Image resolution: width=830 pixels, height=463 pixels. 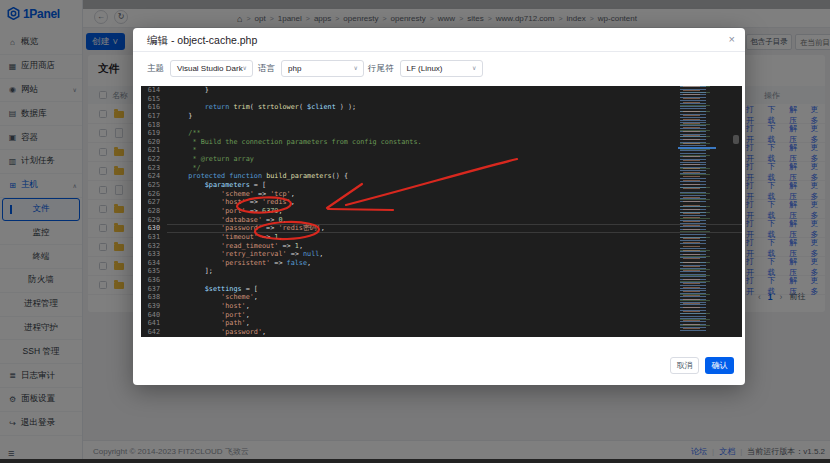 I want to click on line-number: 640, so click(x=154, y=316).